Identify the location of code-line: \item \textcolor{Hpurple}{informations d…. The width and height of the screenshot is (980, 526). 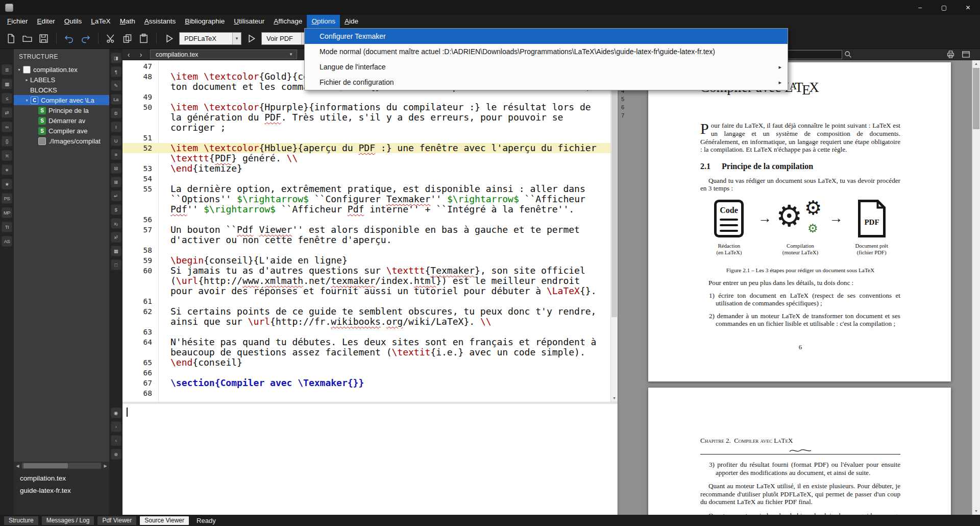
(384, 107).